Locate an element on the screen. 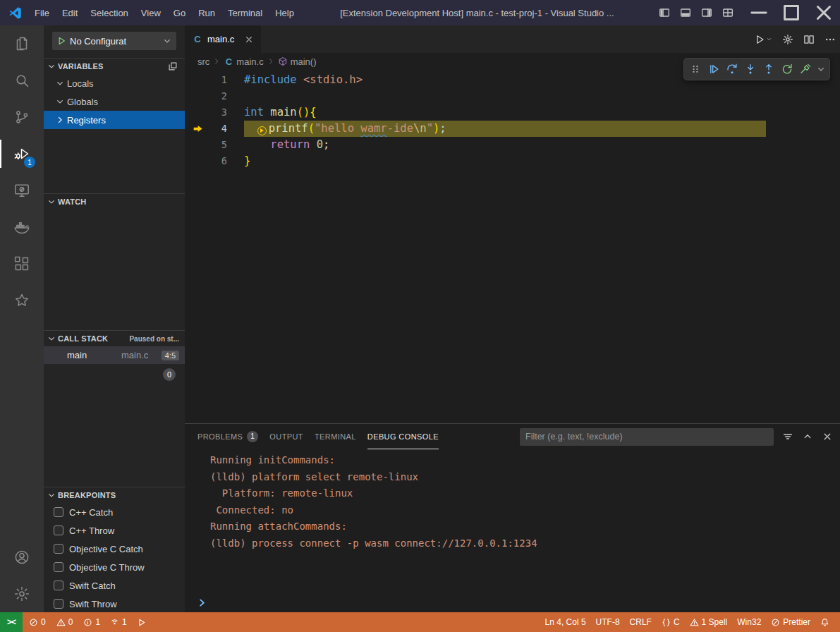 The height and width of the screenshot is (632, 840). activity-explorer is located at coordinates (22, 44).